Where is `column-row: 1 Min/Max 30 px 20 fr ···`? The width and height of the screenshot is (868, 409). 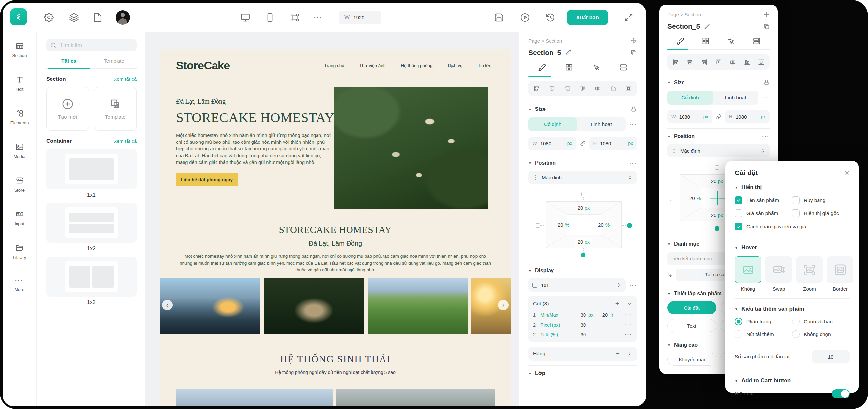 column-row: 1 Min/Max 30 px 20 fr ··· is located at coordinates (583, 315).